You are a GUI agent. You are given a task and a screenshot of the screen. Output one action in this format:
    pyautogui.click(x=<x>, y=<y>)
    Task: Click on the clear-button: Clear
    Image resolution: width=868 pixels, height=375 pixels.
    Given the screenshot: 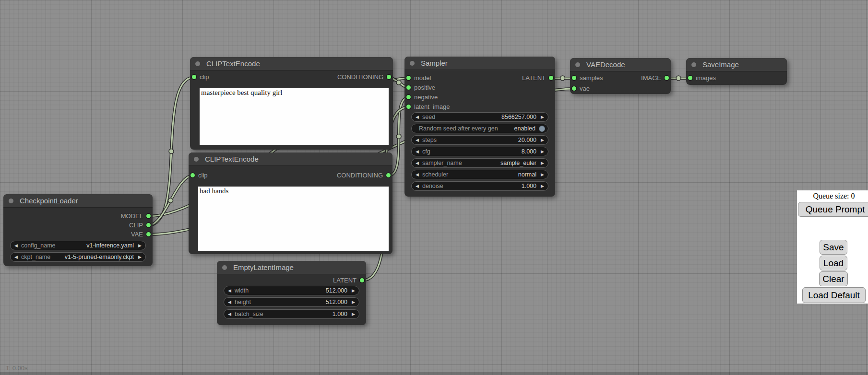 What is the action you would take?
    pyautogui.click(x=833, y=279)
    